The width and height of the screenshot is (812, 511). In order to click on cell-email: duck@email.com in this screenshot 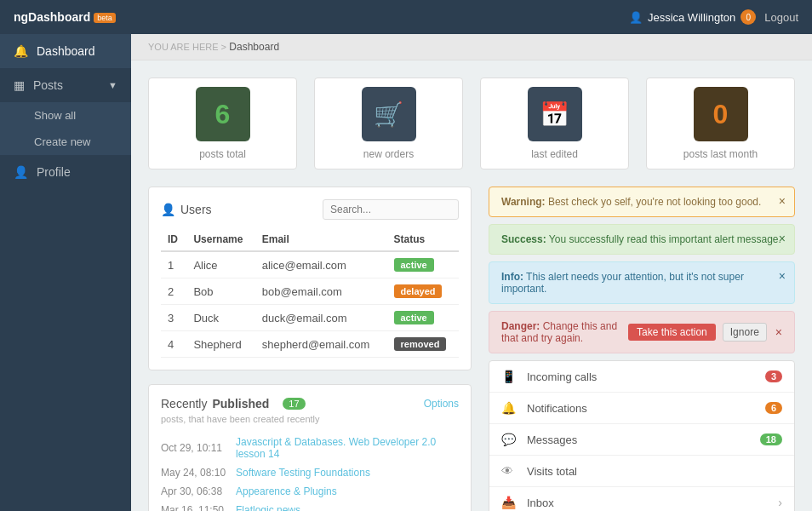, I will do `click(322, 319)`.